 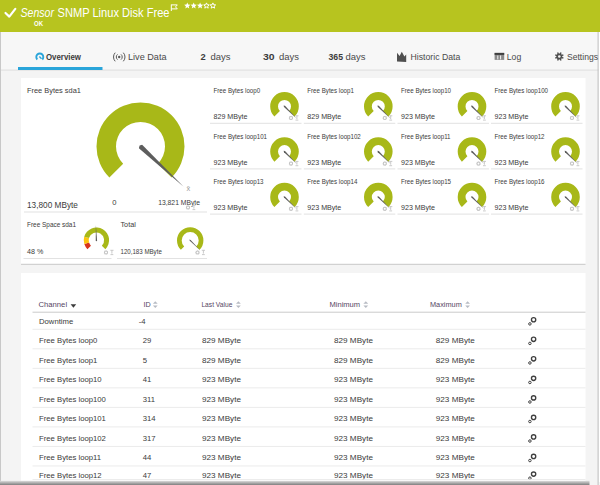 I want to click on svg-text: Last Value, so click(x=216, y=304).